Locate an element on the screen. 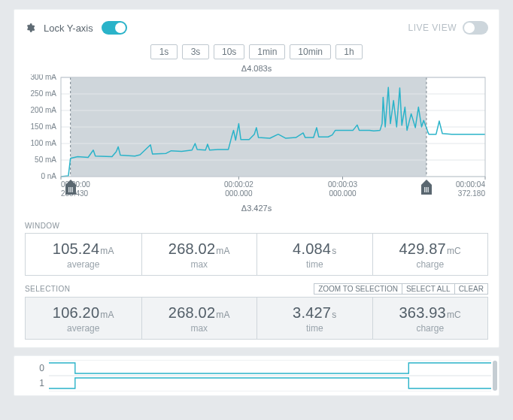 This screenshot has width=513, height=420. selection-action-clear: CLEAR is located at coordinates (472, 289).